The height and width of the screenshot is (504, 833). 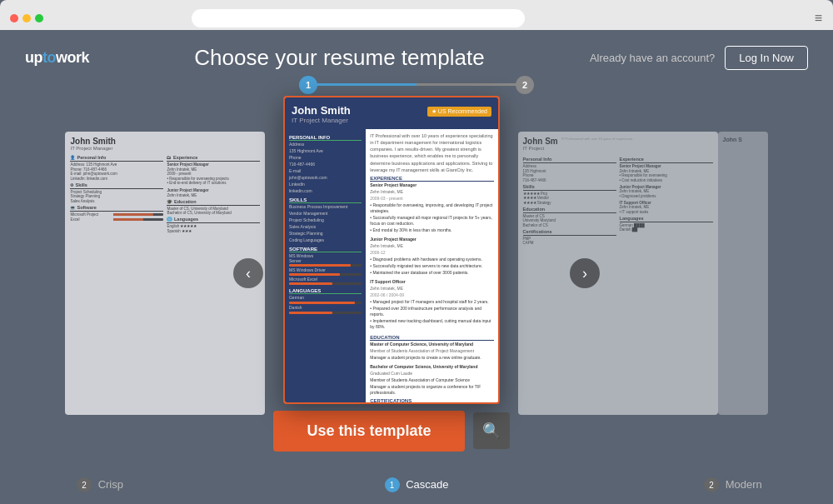 I want to click on progress-line, so click(x=416, y=85).